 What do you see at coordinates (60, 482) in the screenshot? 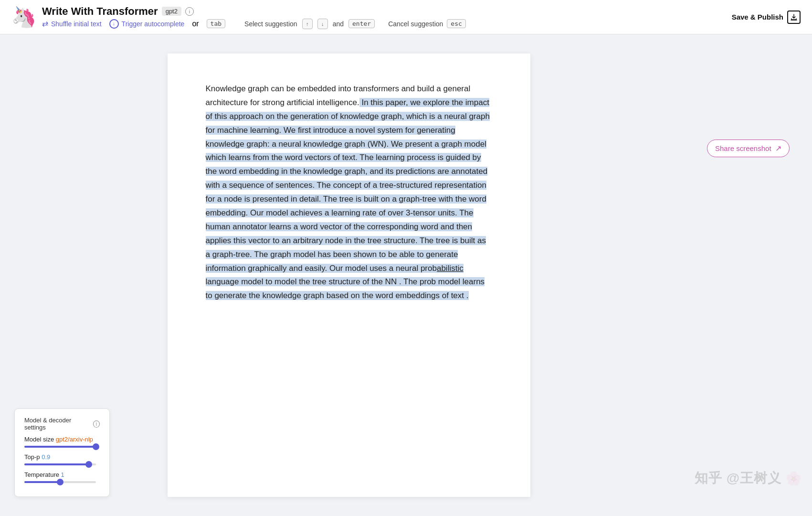
I see `temperature-slider-thumb` at bounding box center [60, 482].